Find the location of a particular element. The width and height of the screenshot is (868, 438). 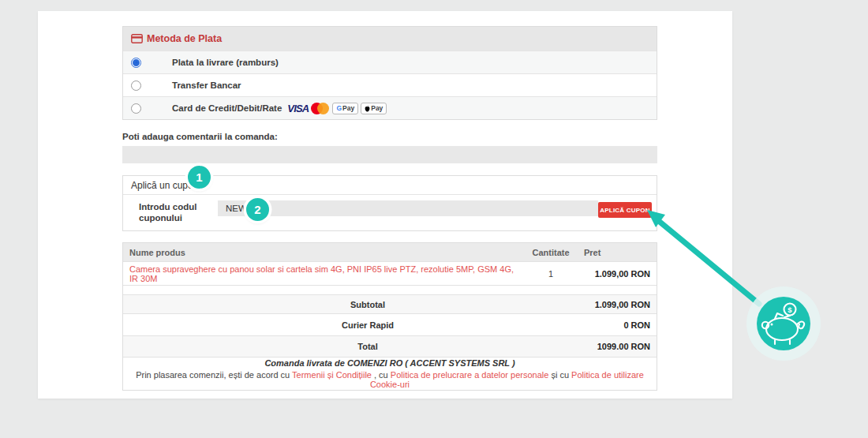

payment-option-transfer: Transfer Bancar is located at coordinates (390, 85).